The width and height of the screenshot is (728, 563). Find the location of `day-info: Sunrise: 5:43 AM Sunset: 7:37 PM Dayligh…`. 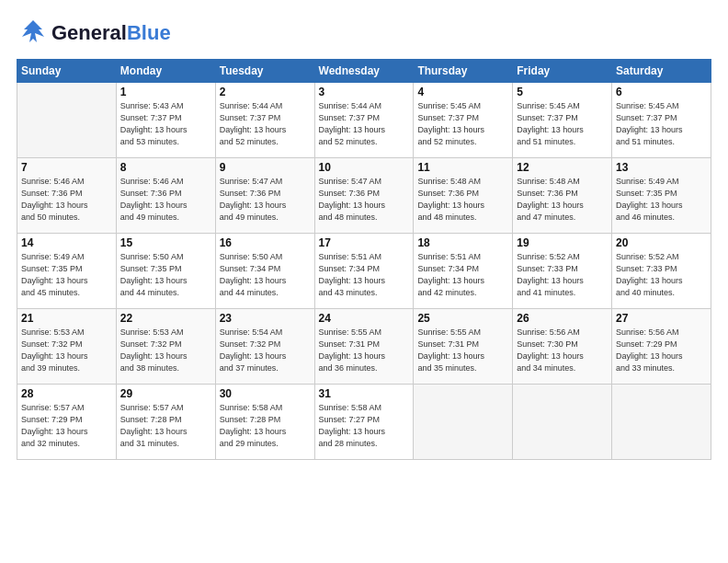

day-info: Sunrise: 5:43 AM Sunset: 7:37 PM Dayligh… is located at coordinates (165, 124).